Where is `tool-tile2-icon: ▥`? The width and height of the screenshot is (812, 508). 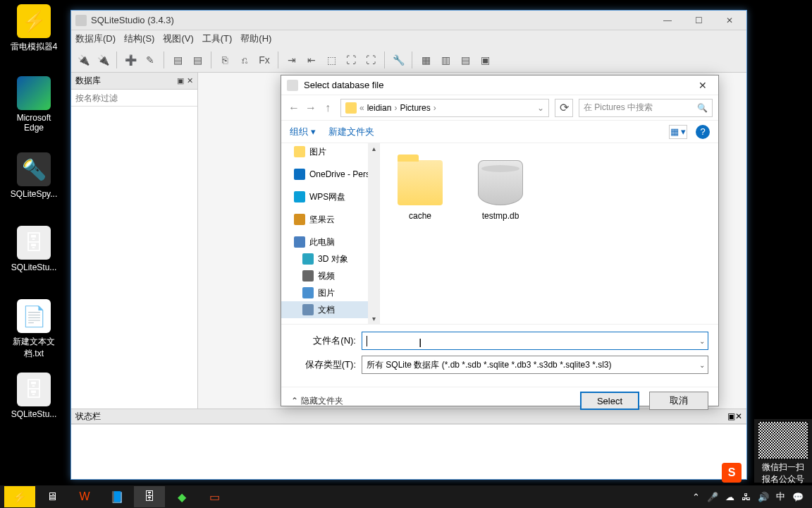
tool-tile2-icon: ▥ is located at coordinates (445, 60).